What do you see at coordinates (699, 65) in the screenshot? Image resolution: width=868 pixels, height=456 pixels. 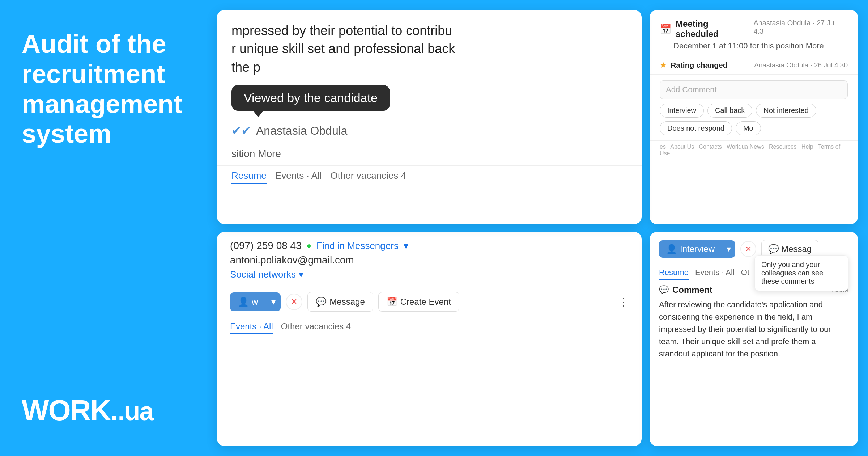 I see `rating-label: Rating changed` at bounding box center [699, 65].